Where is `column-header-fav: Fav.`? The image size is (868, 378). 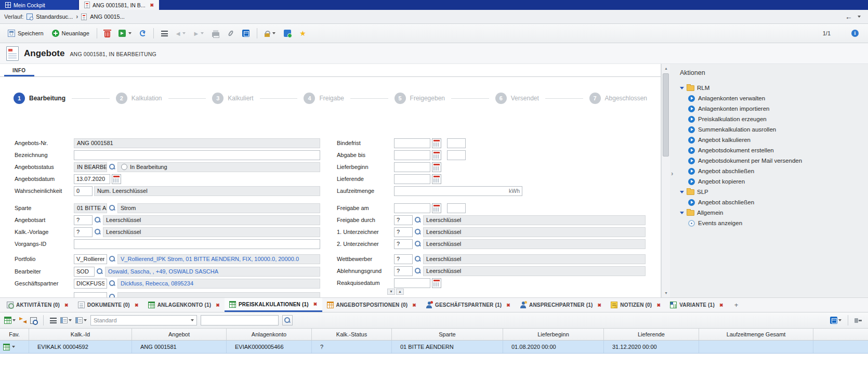 column-header-fav: Fav. is located at coordinates (15, 334).